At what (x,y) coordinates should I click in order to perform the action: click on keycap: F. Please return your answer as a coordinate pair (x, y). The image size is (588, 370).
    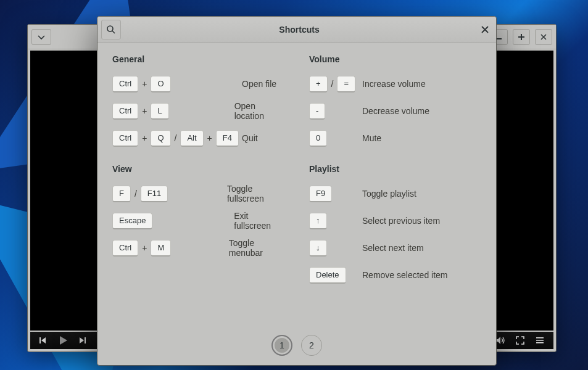
    Looking at the image, I should click on (122, 194).